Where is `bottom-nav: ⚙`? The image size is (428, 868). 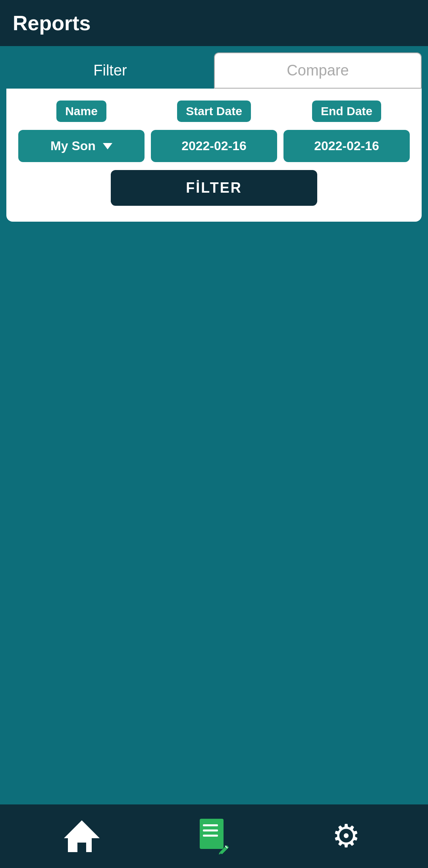 bottom-nav: ⚙ is located at coordinates (214, 836).